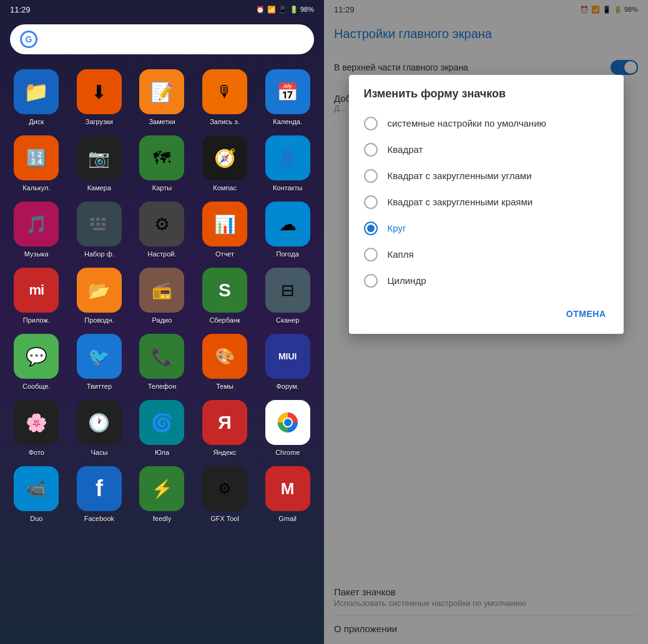  I want to click on dialog-footer: ОТМЕНА, so click(486, 315).